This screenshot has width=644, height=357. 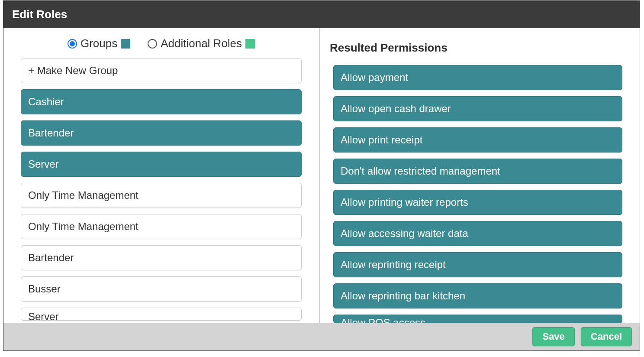 What do you see at coordinates (606, 337) in the screenshot?
I see `cancel-button: Cancel` at bounding box center [606, 337].